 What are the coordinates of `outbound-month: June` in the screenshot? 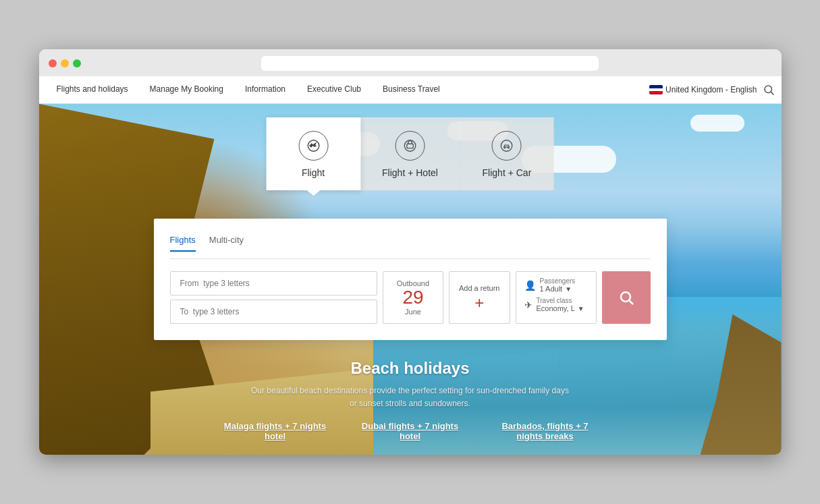 It's located at (413, 312).